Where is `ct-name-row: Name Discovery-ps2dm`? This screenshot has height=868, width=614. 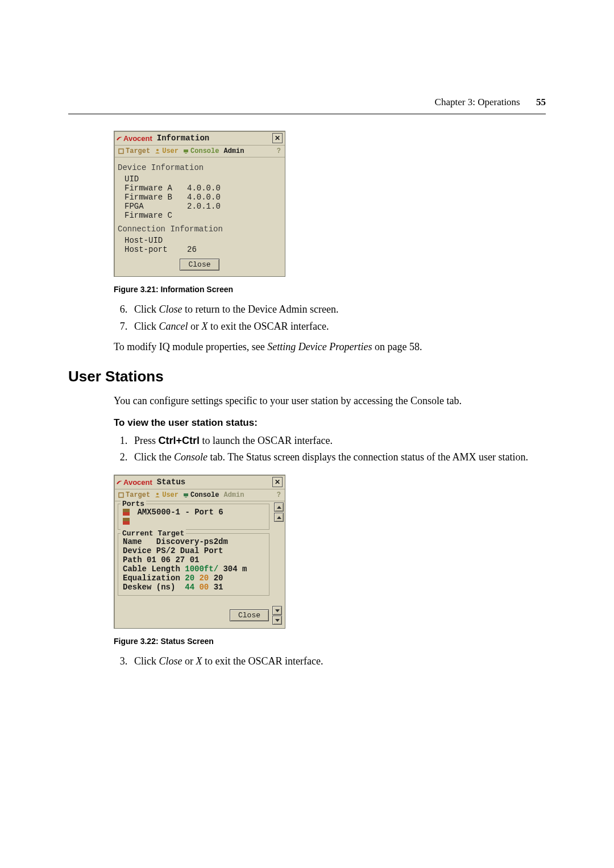
ct-name-row: Name Discovery-ps2dm is located at coordinates (193, 542).